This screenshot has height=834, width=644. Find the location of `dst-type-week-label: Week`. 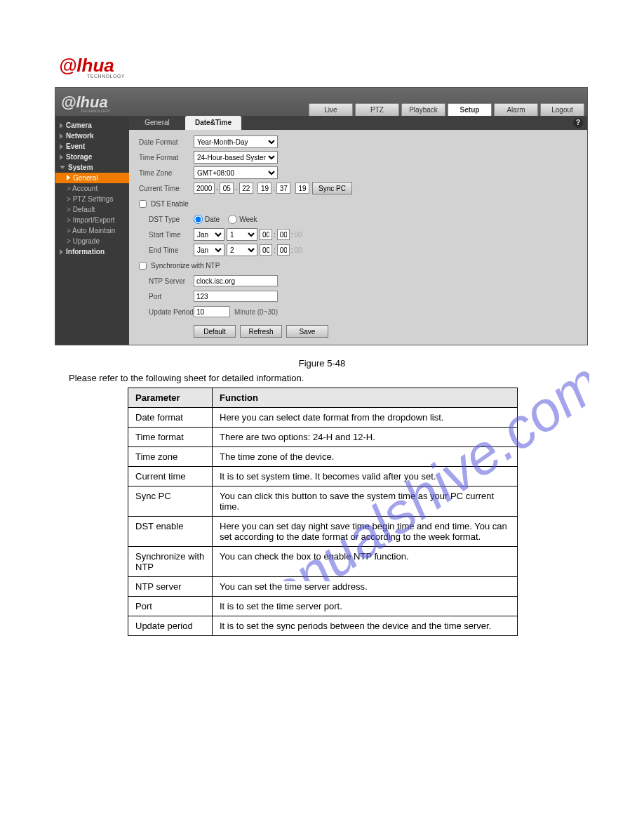

dst-type-week-label: Week is located at coordinates (248, 219).